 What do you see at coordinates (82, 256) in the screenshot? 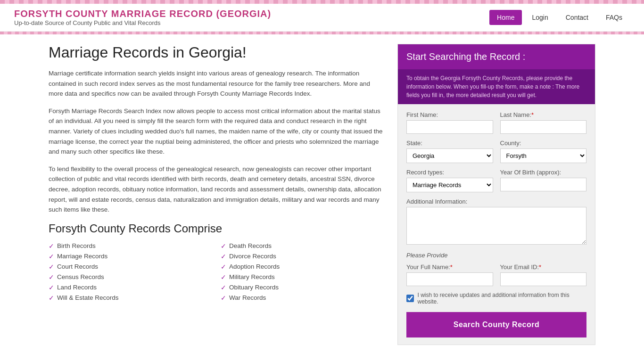
I see `record-label: Marriage Records` at bounding box center [82, 256].